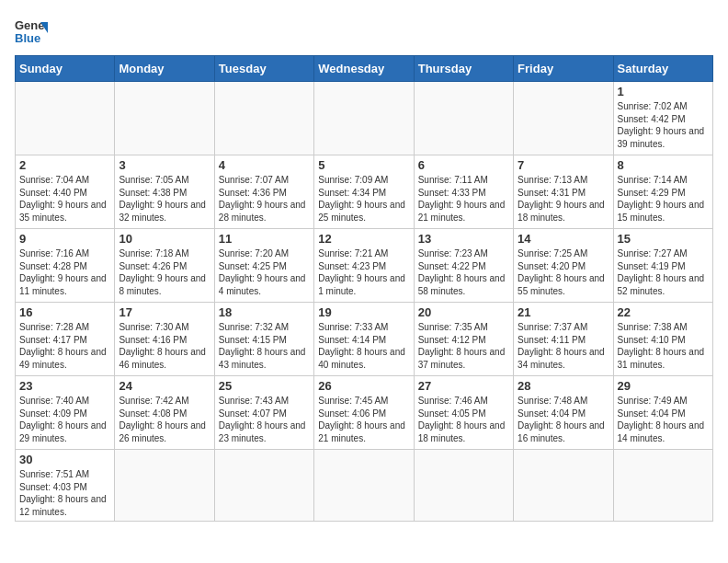 The image size is (728, 563). I want to click on day-info: Sunrise: 7:13 AM Sunset: 4:31 PM Dayligh…, so click(563, 199).